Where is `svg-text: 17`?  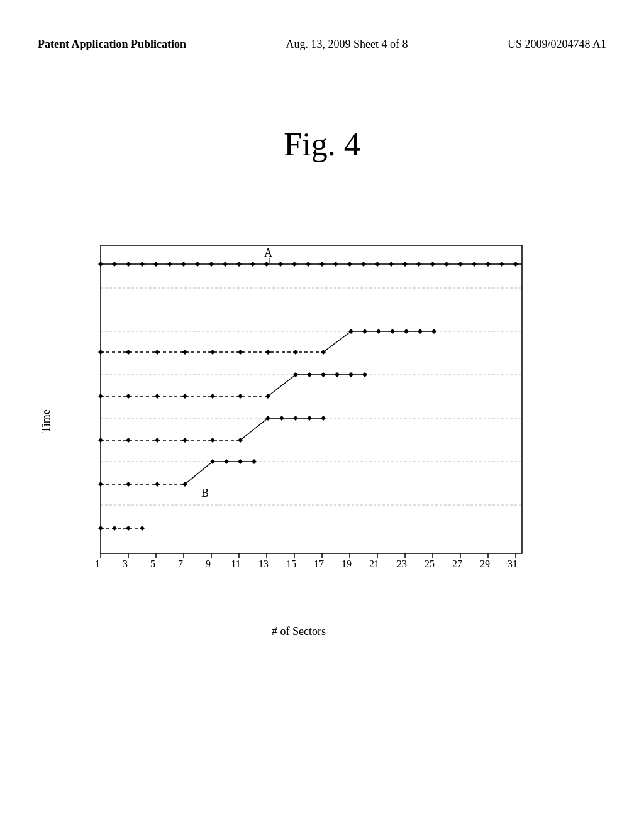
svg-text: 17 is located at coordinates (319, 563).